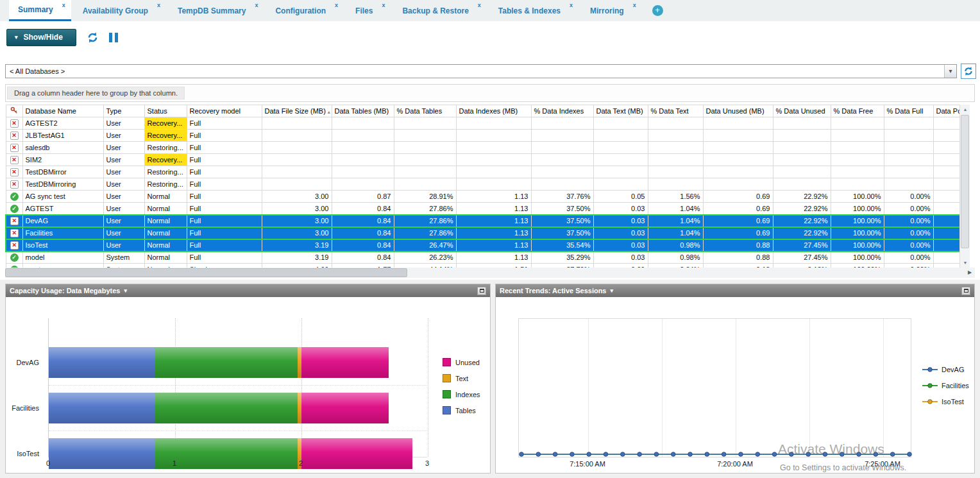 The height and width of the screenshot is (478, 980). I want to click on column-header: Data Indexes (MB), so click(494, 112).